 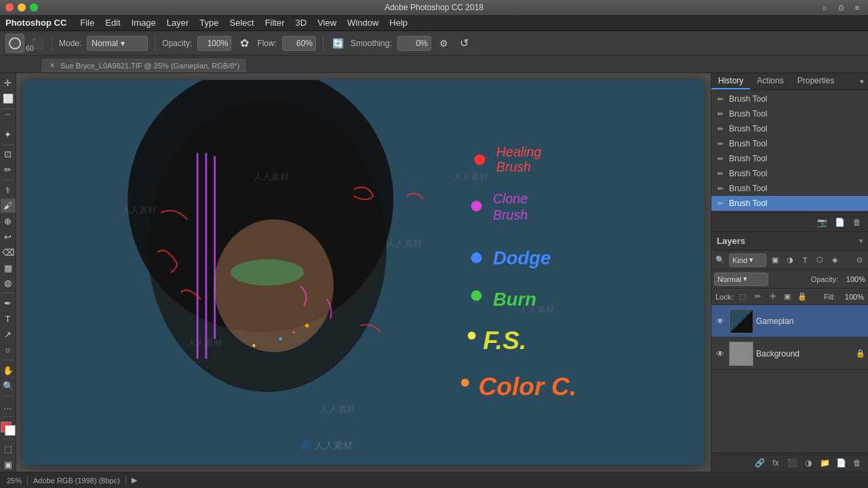 I want to click on fill-value: 100%, so click(x=852, y=297).